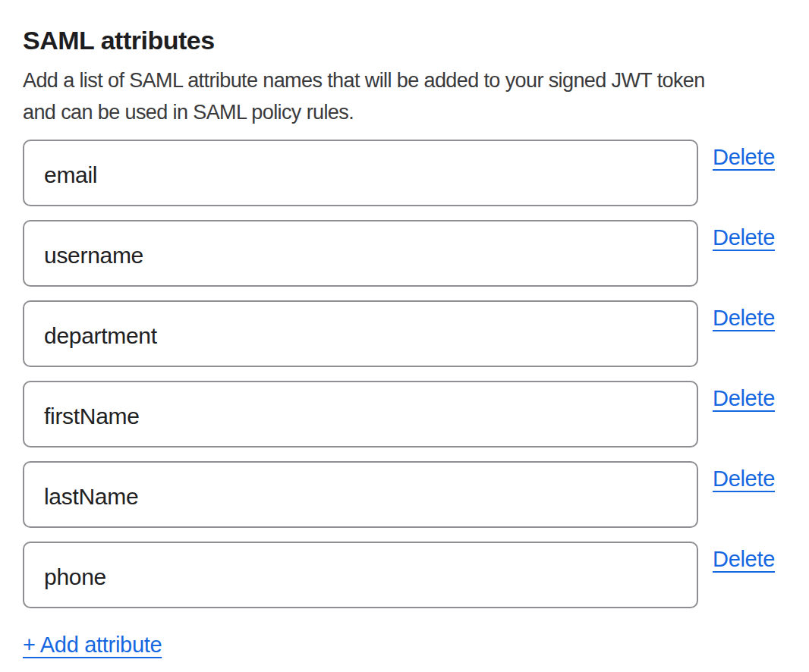 The height and width of the screenshot is (672, 809). What do you see at coordinates (93, 645) in the screenshot?
I see `add-attribute-link: + Add attribute` at bounding box center [93, 645].